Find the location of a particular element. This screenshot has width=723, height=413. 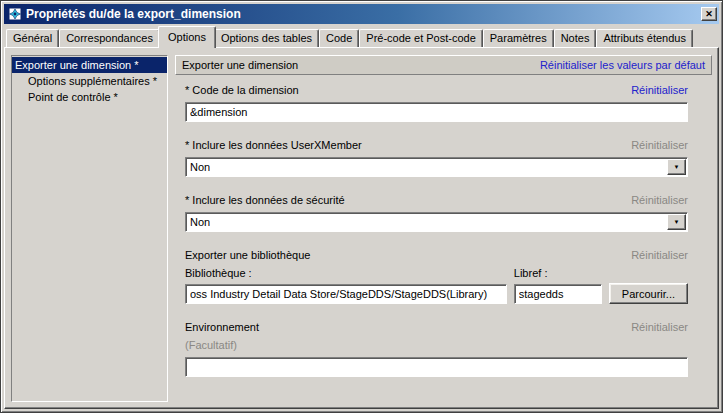

app-icon is located at coordinates (14, 14).